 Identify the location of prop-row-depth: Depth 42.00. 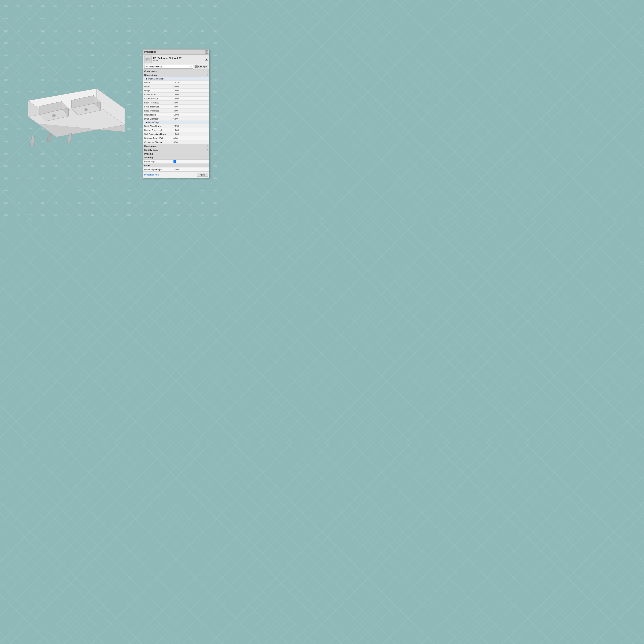
(176, 87).